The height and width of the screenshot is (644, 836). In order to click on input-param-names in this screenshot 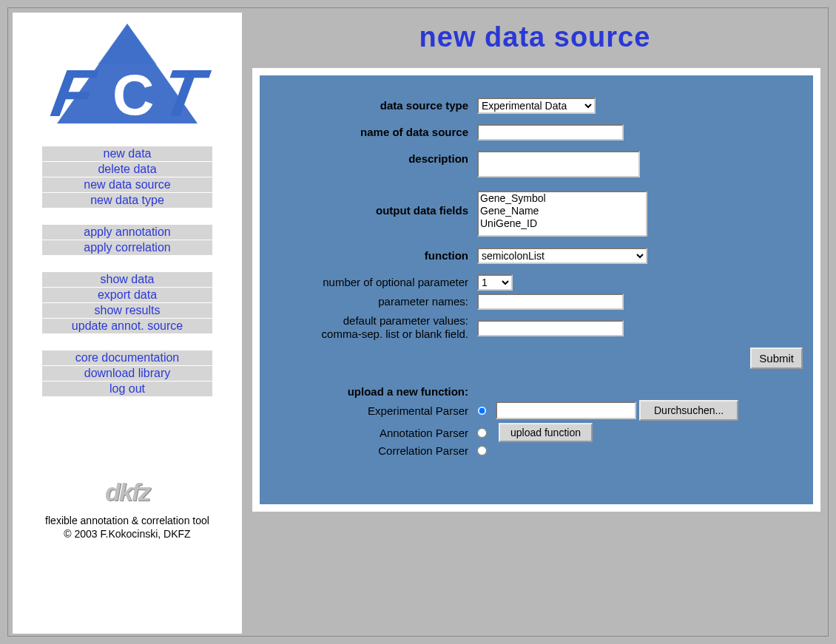, I will do `click(550, 302)`.